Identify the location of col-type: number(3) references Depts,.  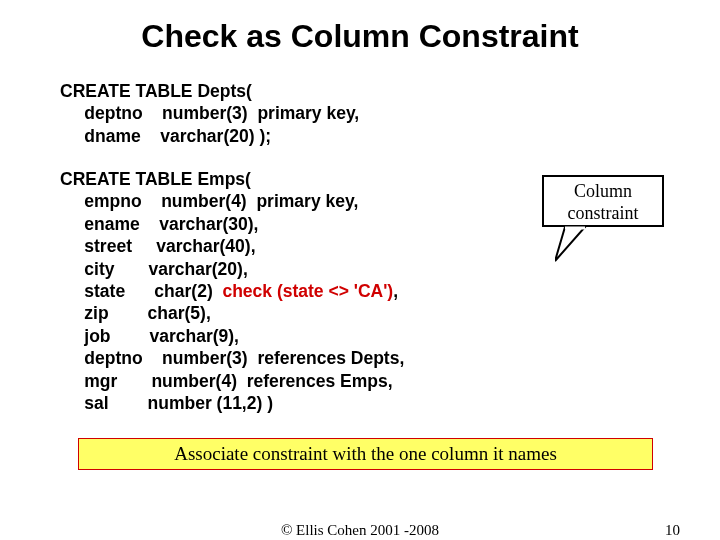
(283, 358).